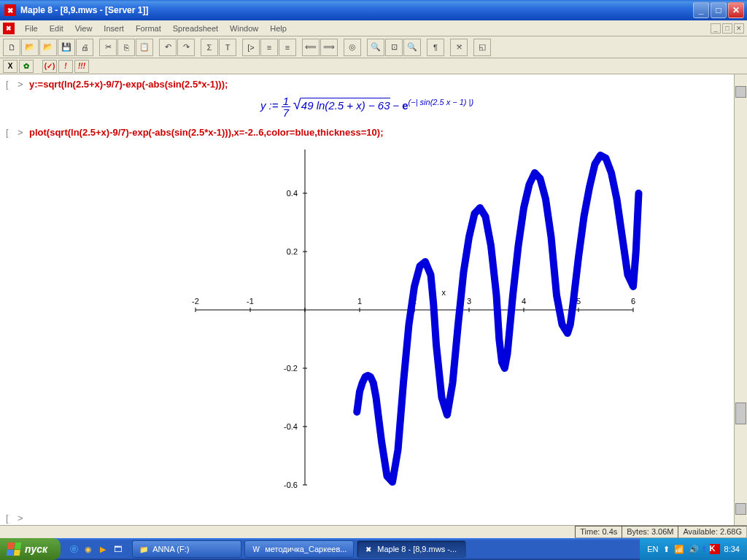  Describe the element at coordinates (299, 549) in the screenshot. I see `taskbar-item: Wметодичка_Саркеев...` at that location.